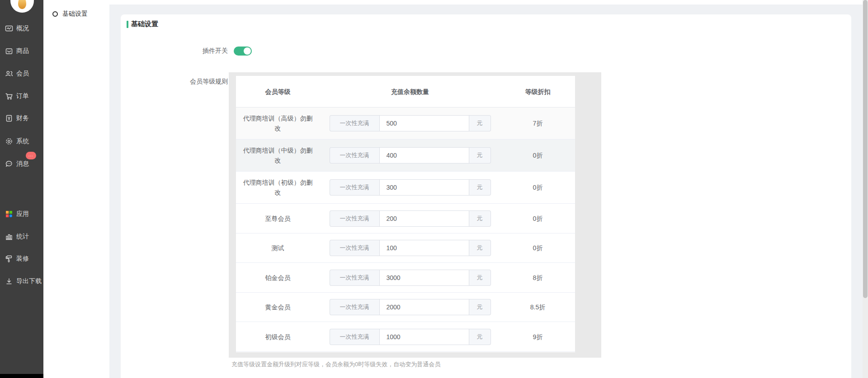  What do you see at coordinates (17, 118) in the screenshot?
I see `sidebar-item-finance: 财务` at bounding box center [17, 118].